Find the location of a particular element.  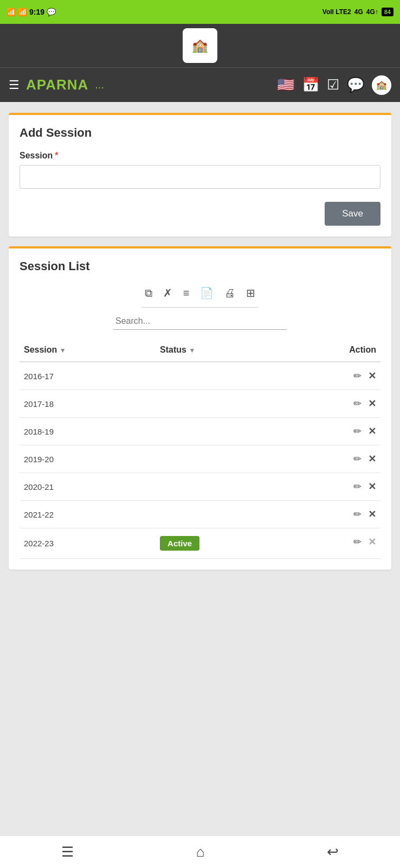

status-right: Voll LTE2 4G 4G↑ 84 is located at coordinates (358, 12).